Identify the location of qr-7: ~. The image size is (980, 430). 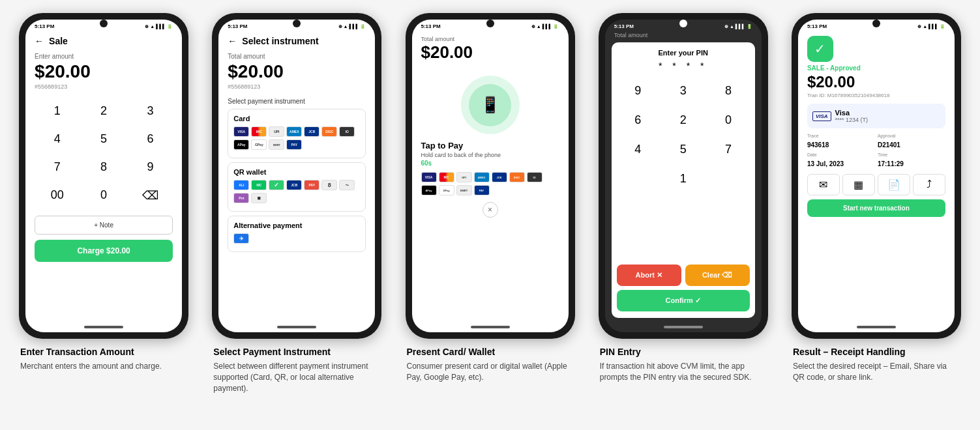
(347, 185).